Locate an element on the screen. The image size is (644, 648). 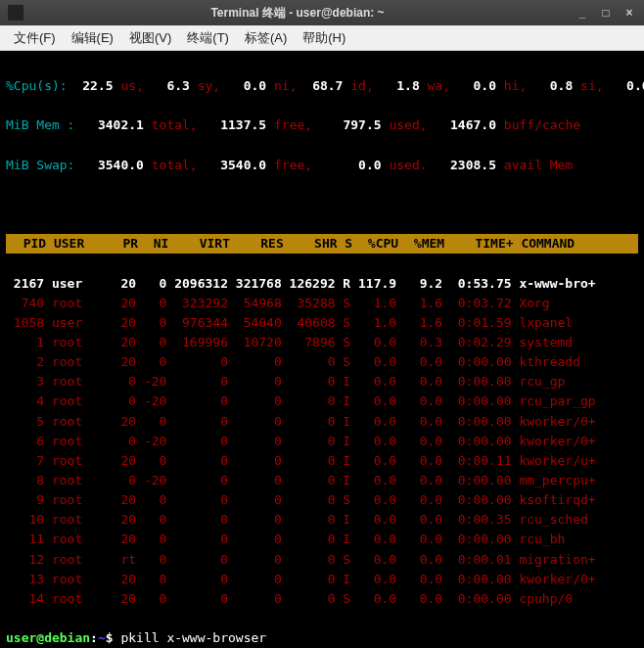
process-row: 3 root 0 -20 0 0 0 I 0.0 0.0 0:00.00 rcu… is located at coordinates (322, 382).